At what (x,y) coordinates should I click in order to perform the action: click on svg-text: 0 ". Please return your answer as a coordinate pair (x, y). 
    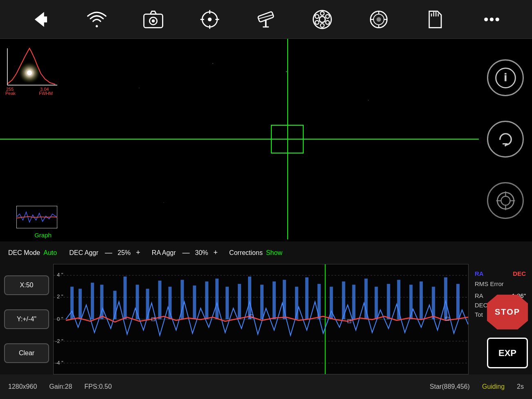
    Looking at the image, I should click on (60, 319).